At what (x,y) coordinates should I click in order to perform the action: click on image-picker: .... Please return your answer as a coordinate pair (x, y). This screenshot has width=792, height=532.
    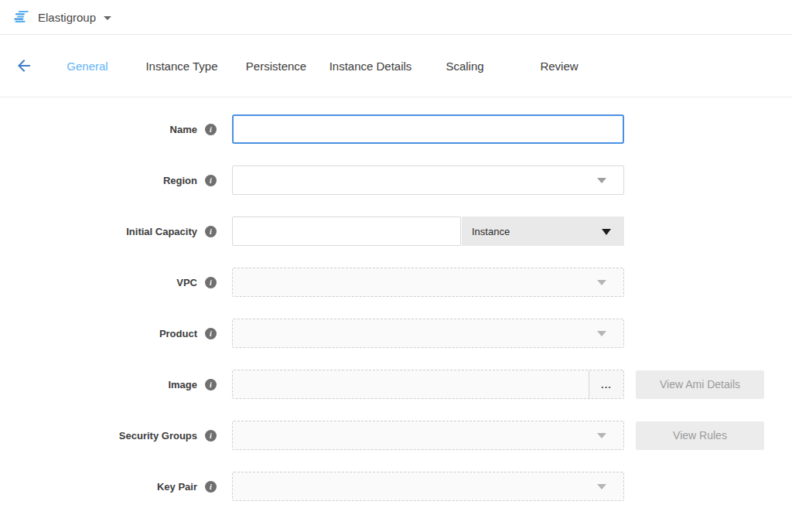
    Looking at the image, I should click on (428, 384).